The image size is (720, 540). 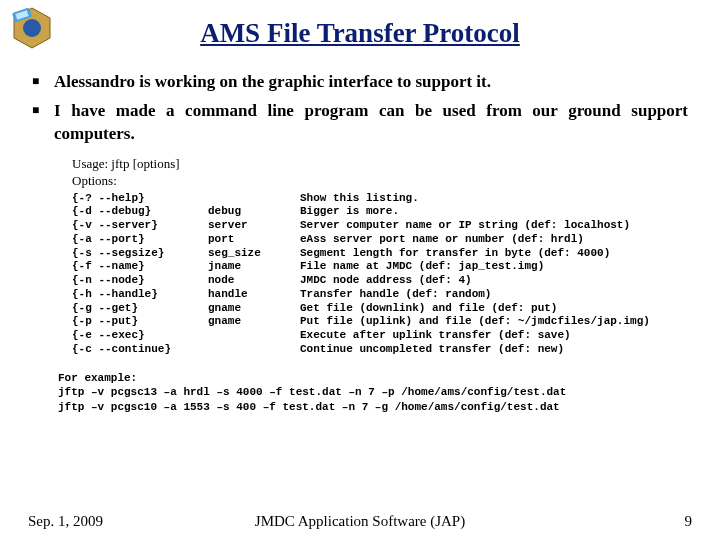 I want to click on option-flag: {-a --port}, so click(x=140, y=240).